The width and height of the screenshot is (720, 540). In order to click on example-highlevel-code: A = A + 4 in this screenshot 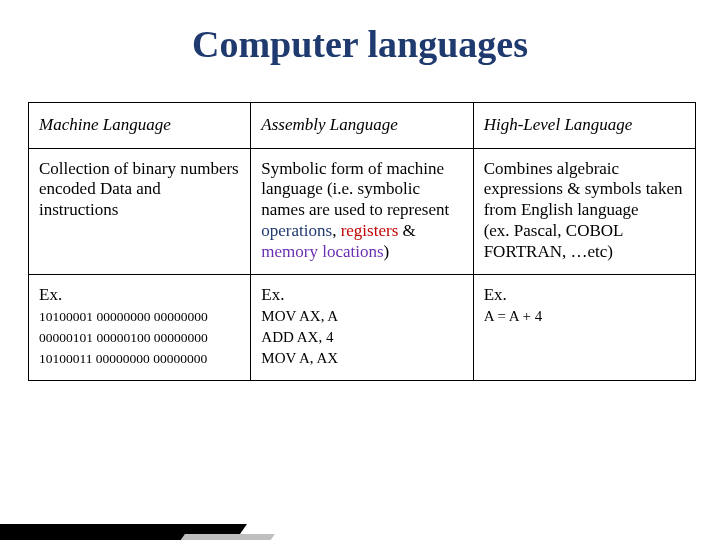, I will do `click(514, 316)`.